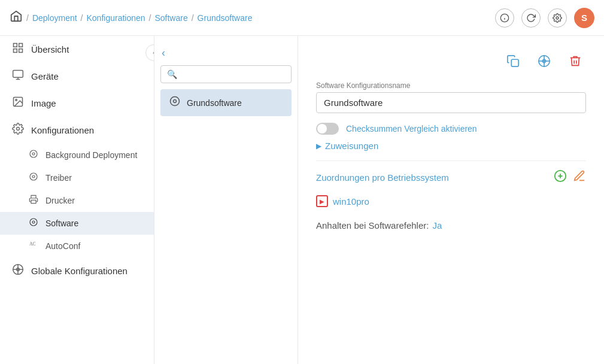 The image size is (604, 364). Describe the element at coordinates (557, 18) in the screenshot. I see `settings-button` at that location.